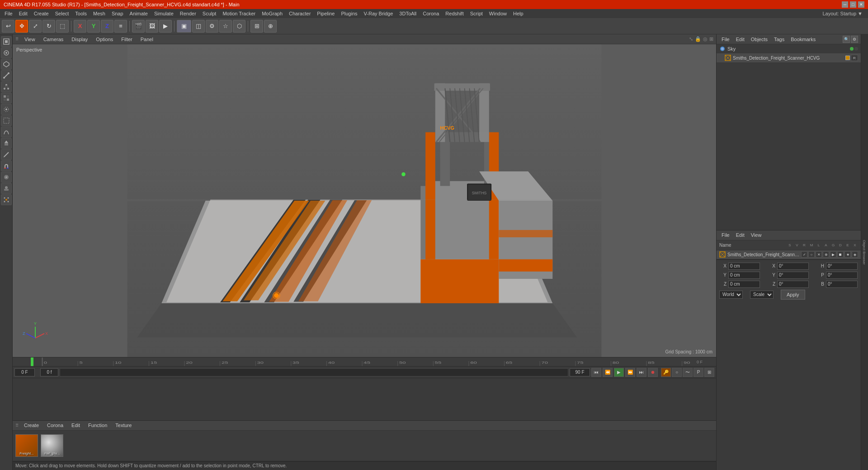 The width and height of the screenshot is (868, 470). I want to click on tool-texture, so click(6, 98).